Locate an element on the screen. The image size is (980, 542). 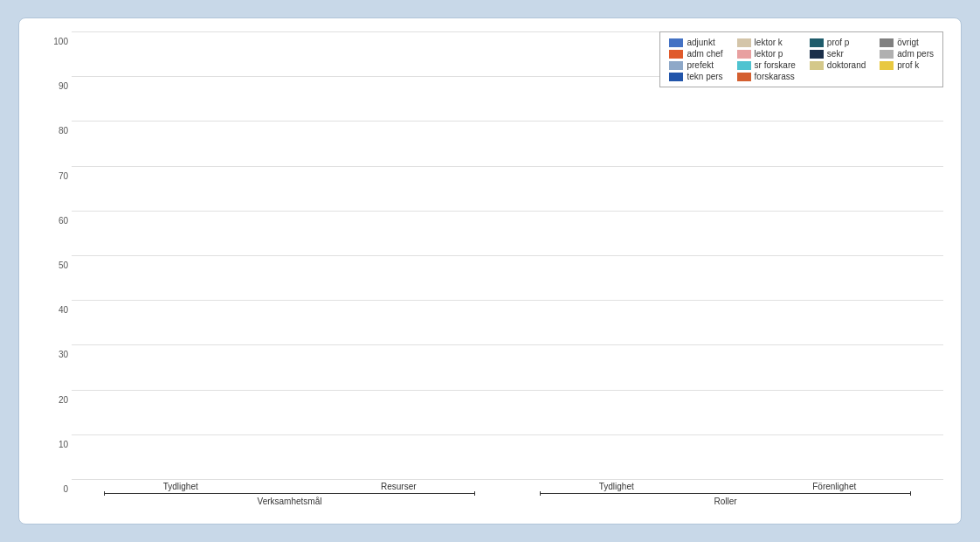
category-bracket: Roller is located at coordinates (725, 498).